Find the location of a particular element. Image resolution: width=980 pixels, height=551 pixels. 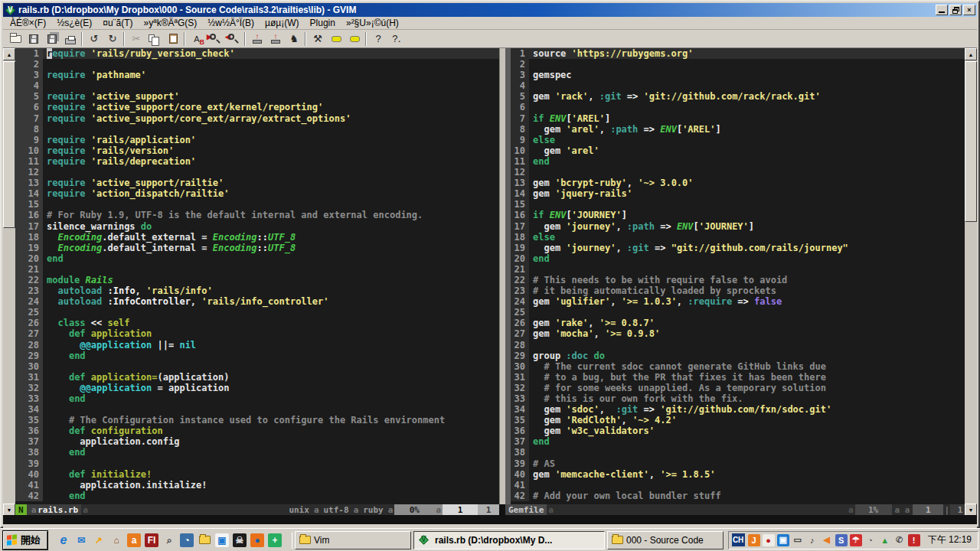

dropbox-icon: ▣ is located at coordinates (783, 540).